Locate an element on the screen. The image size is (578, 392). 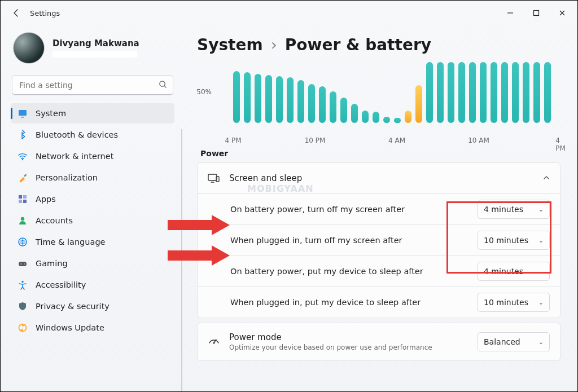
sidebar-divider is located at coordinates (182, 261).